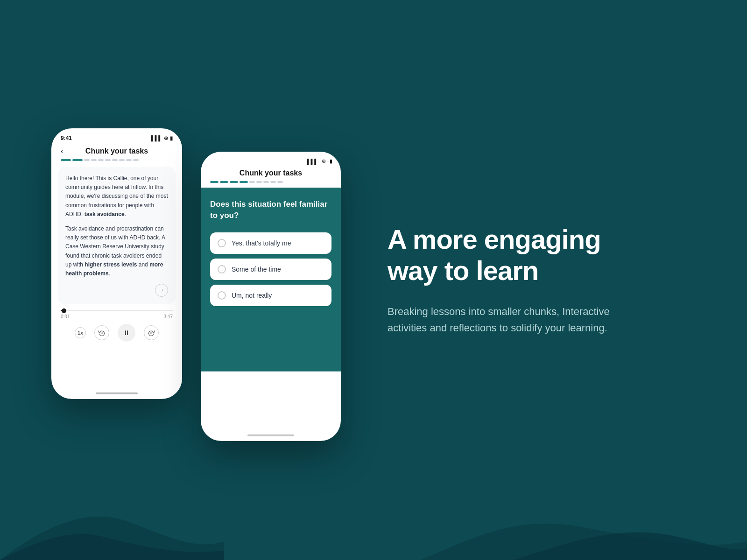 Image resolution: width=747 pixels, height=560 pixels. Describe the element at coordinates (117, 163) in the screenshot. I see `phone1-progress-bar` at that location.